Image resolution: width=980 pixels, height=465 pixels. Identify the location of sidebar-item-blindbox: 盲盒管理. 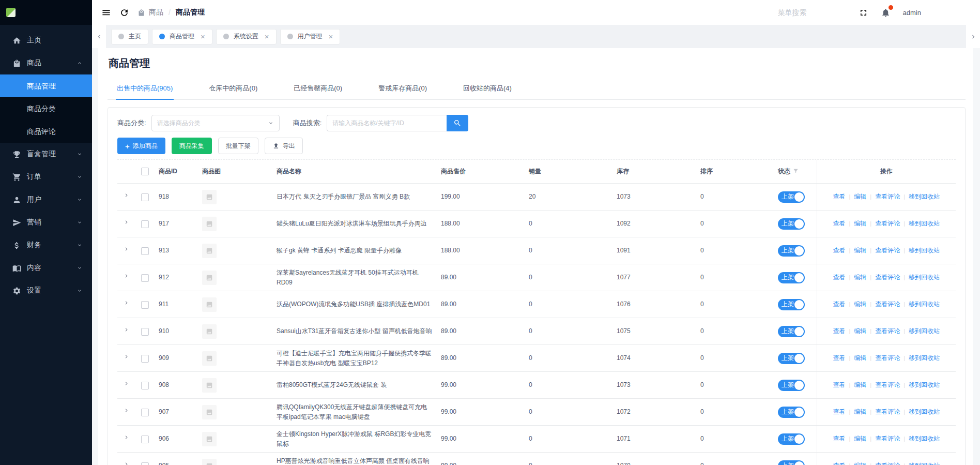
(46, 154).